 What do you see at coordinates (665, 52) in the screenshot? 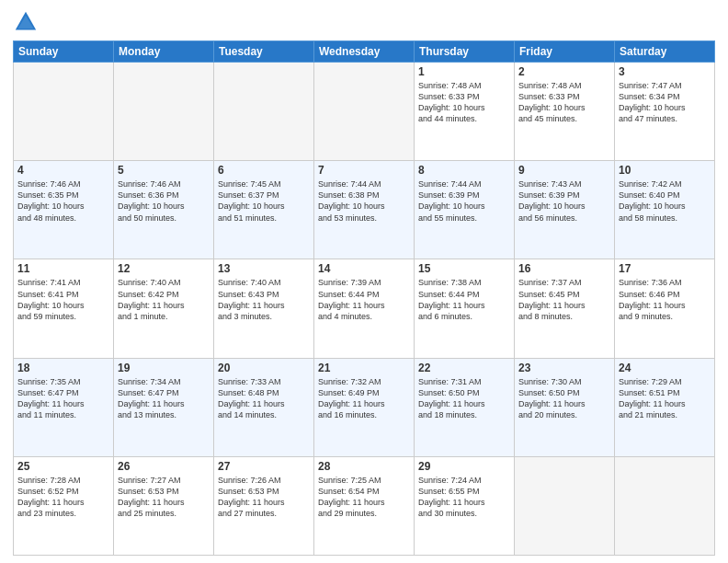
I see `weekday-saturday: Saturday` at bounding box center [665, 52].